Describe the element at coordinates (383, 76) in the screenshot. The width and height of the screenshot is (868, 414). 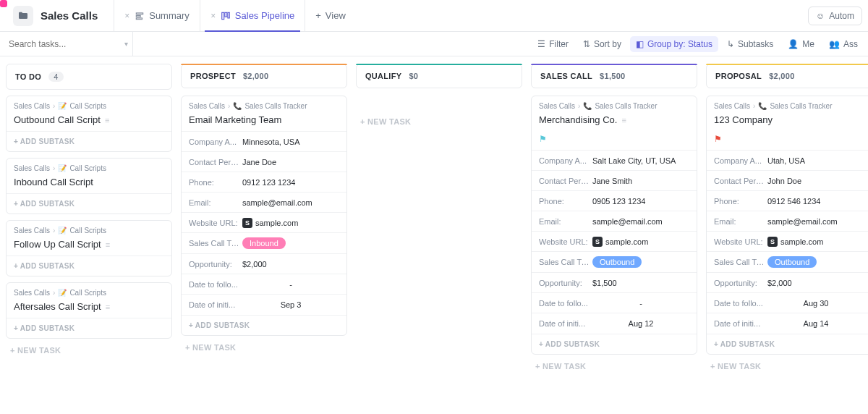
I see `column-label: QUALIFY` at that location.